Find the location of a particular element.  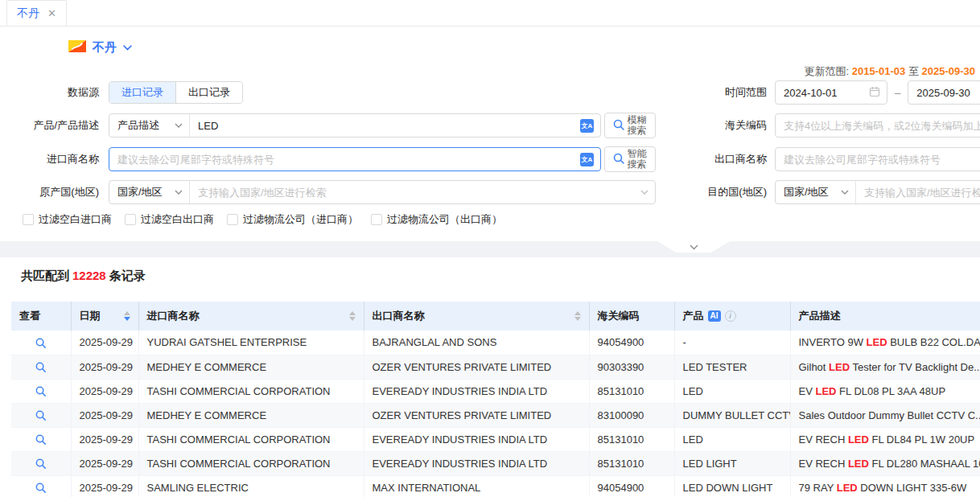

importer-input is located at coordinates (344, 159).